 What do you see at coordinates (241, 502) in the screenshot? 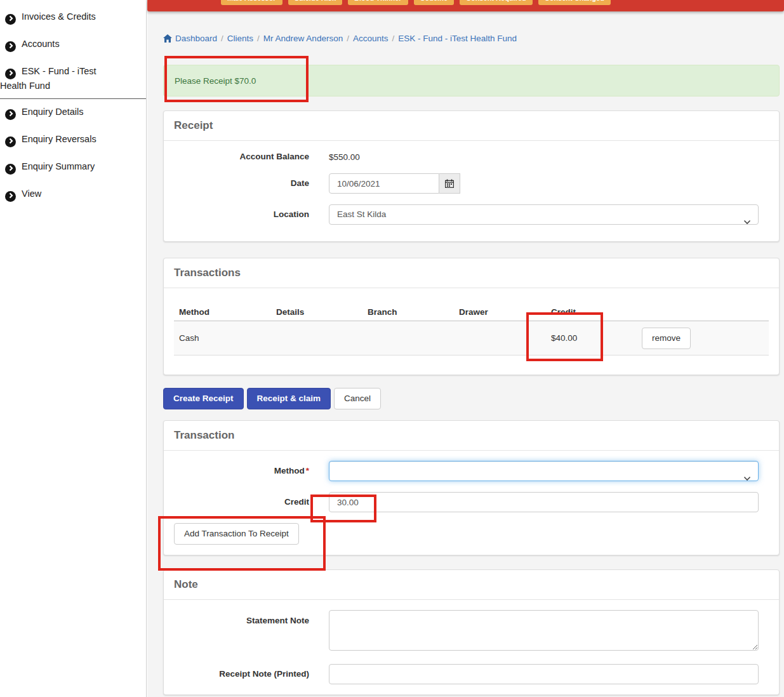
I see `credit-label: Credit` at bounding box center [241, 502].